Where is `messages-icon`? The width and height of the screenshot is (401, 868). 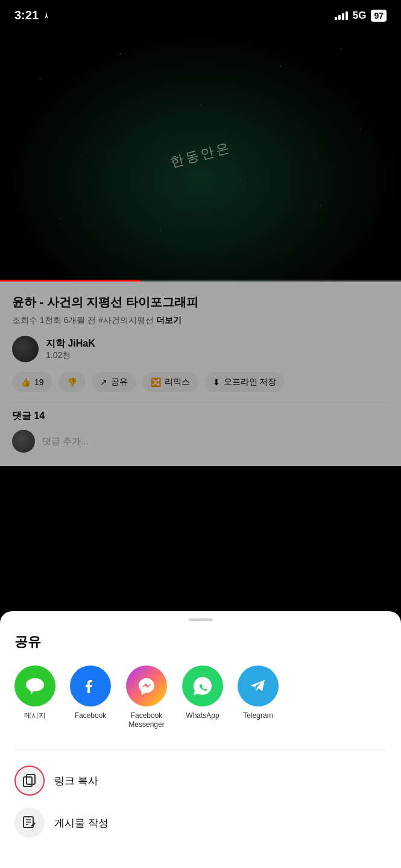
messages-icon is located at coordinates (35, 686).